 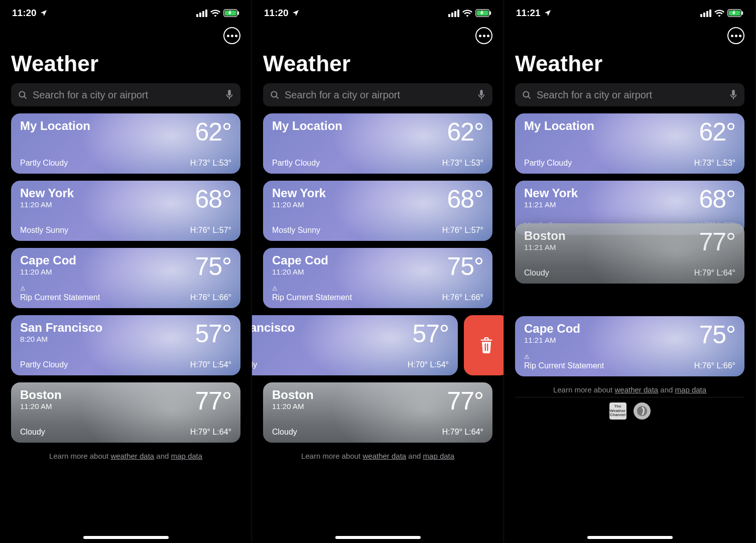 I want to click on card-temp: 62°, so click(x=213, y=132).